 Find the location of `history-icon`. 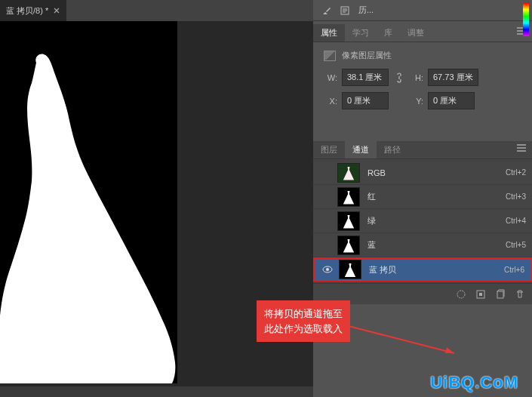

history-icon is located at coordinates (345, 11).